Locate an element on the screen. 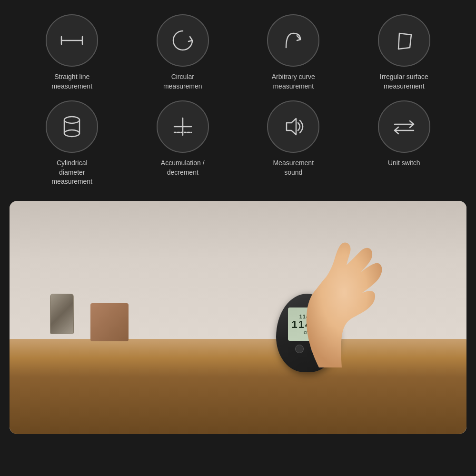  feature-arbitrary-curve: Arbitrary curvemeasurement is located at coordinates (293, 52).